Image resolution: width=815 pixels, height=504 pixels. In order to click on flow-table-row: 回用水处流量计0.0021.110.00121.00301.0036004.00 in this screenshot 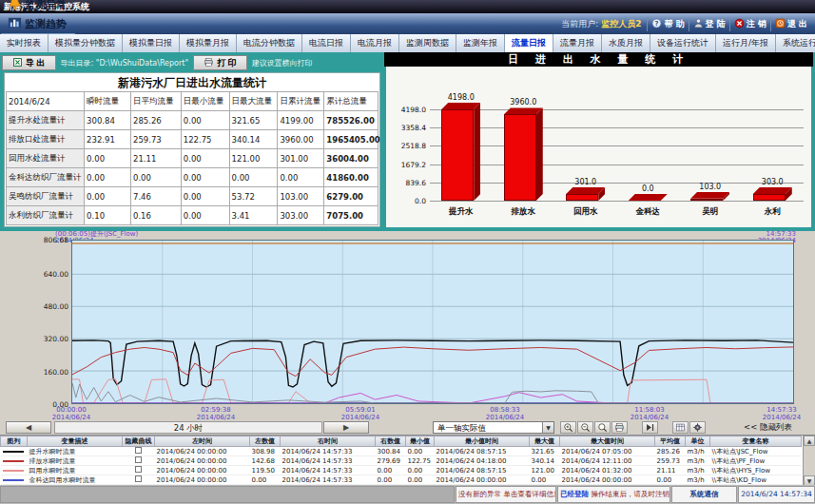, I will do `click(192, 159)`.